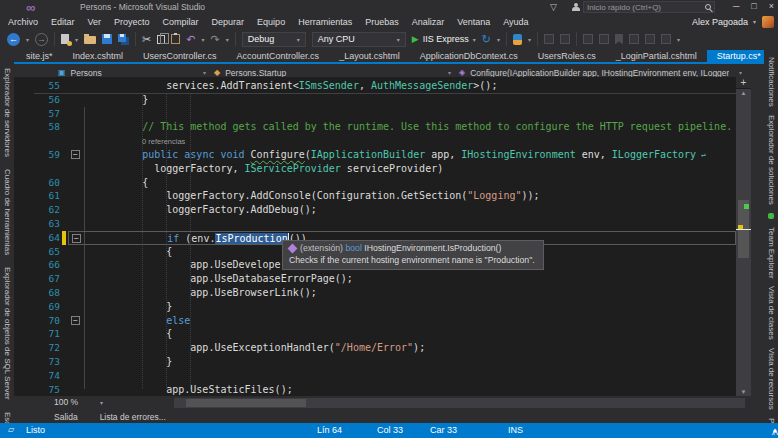  Describe the element at coordinates (98, 56) in the screenshot. I see `tab-index-cshtml: Index.cshtml` at that location.